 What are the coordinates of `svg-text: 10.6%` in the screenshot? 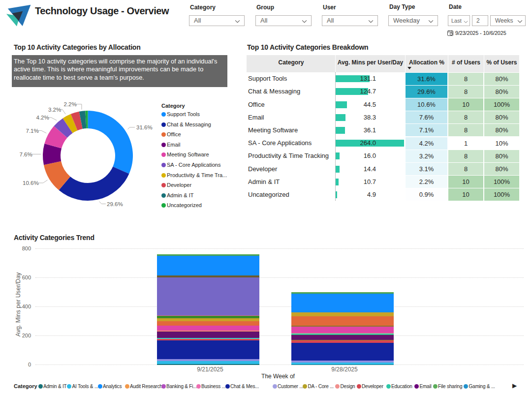 It's located at (31, 183).